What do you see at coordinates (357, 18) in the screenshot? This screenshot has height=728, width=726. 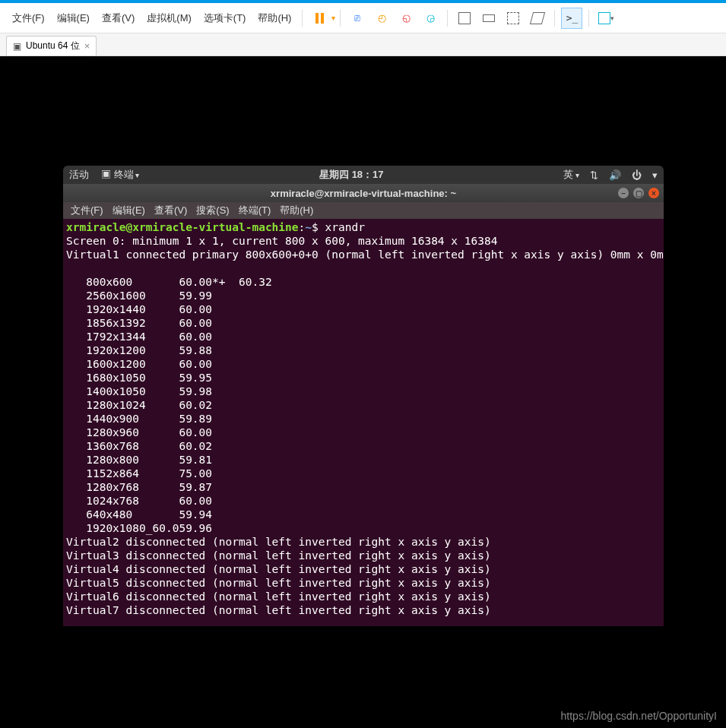 I see `send-cad-icon: ⎚` at bounding box center [357, 18].